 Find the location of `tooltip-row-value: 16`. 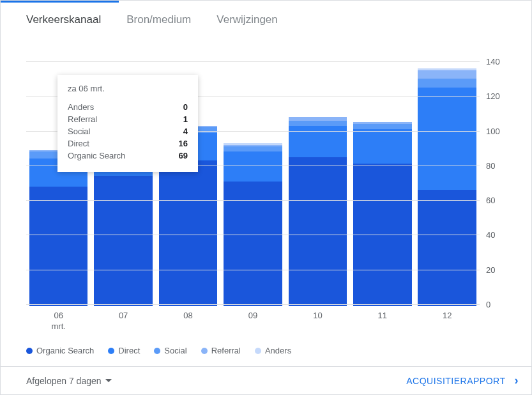

tooltip-row-value: 16 is located at coordinates (183, 143).